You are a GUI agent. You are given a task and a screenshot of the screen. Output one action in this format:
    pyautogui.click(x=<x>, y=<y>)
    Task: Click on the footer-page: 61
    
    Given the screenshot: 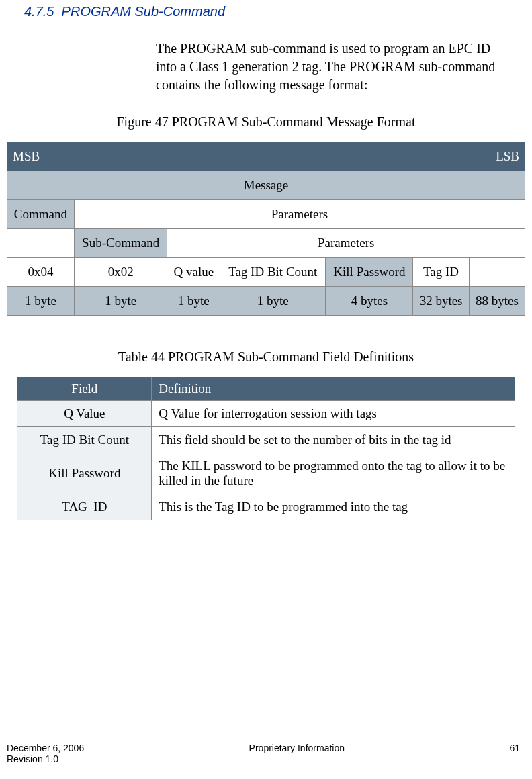 What is the action you would take?
    pyautogui.click(x=515, y=753)
    